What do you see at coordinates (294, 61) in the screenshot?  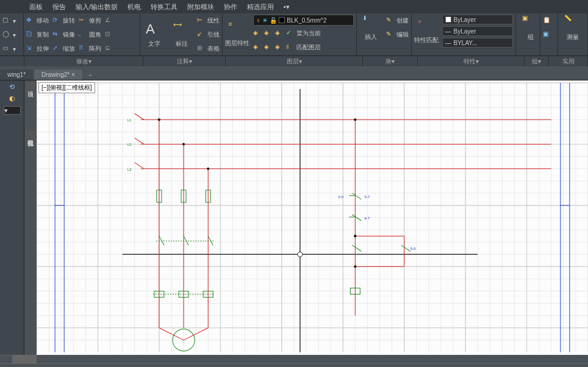 I see `label-layers: 图层 ▾` at bounding box center [294, 61].